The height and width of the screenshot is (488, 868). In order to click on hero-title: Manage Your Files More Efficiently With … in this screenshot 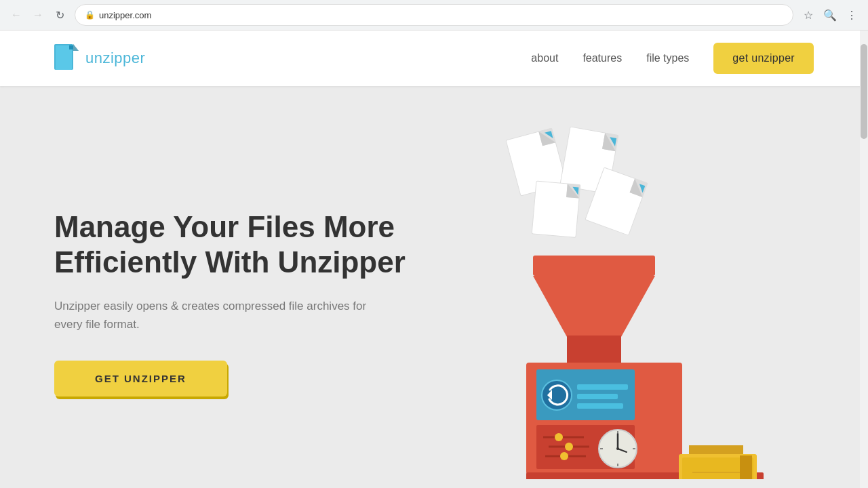, I will do `click(250, 245)`.